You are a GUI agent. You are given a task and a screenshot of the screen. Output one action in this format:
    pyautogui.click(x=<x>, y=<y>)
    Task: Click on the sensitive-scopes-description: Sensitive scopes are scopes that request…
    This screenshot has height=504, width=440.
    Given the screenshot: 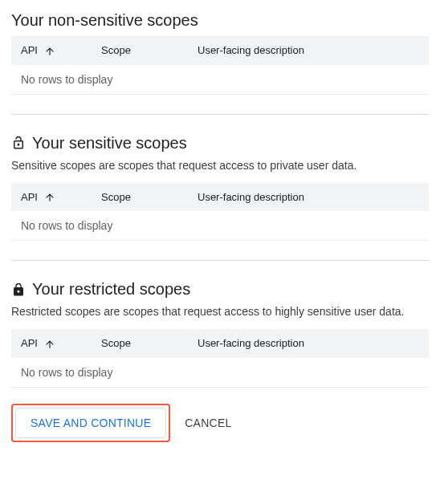 What is the action you would take?
    pyautogui.click(x=220, y=165)
    